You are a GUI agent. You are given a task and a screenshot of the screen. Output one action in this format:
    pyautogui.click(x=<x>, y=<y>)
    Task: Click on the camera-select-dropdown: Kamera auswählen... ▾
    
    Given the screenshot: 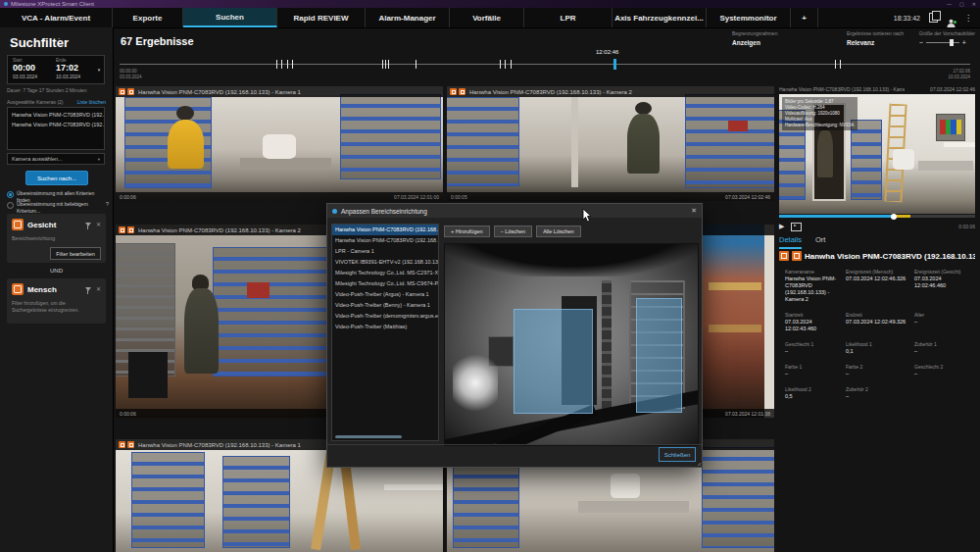 What is the action you would take?
    pyautogui.click(x=56, y=159)
    